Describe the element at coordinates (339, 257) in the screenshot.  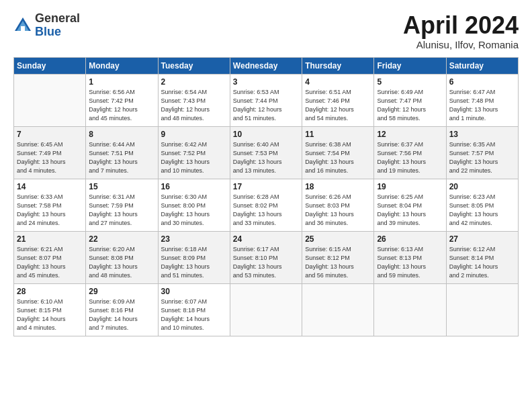
I see `calendar-cell: 25Sunrise: 6:15 AM Sunset: 8:12 PM Dayli…` at that location.